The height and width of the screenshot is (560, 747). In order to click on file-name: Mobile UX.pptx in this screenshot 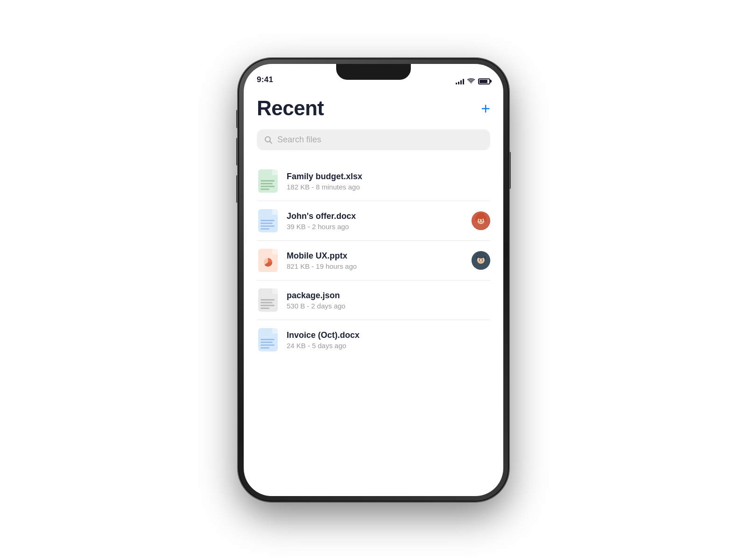, I will do `click(375, 256)`.